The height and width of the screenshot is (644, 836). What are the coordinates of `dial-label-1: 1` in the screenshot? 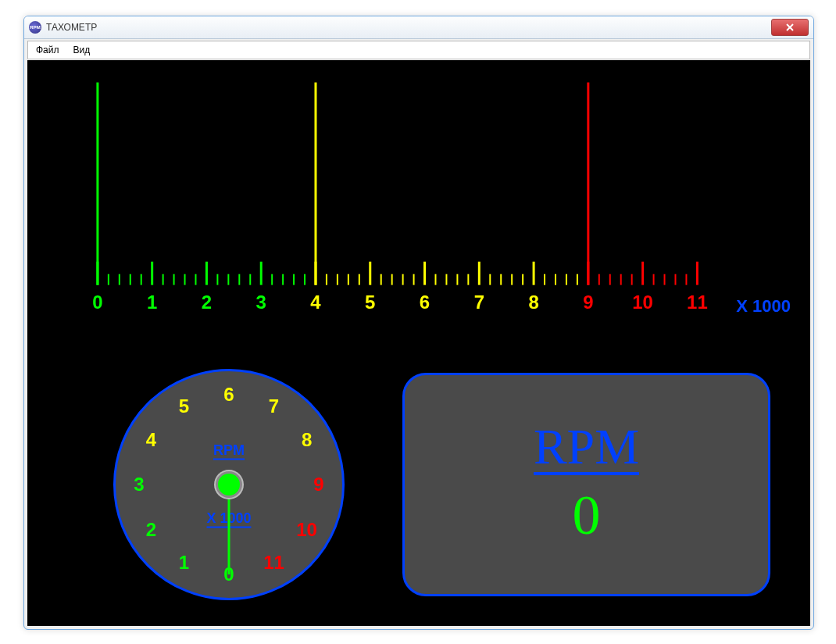 It's located at (184, 563).